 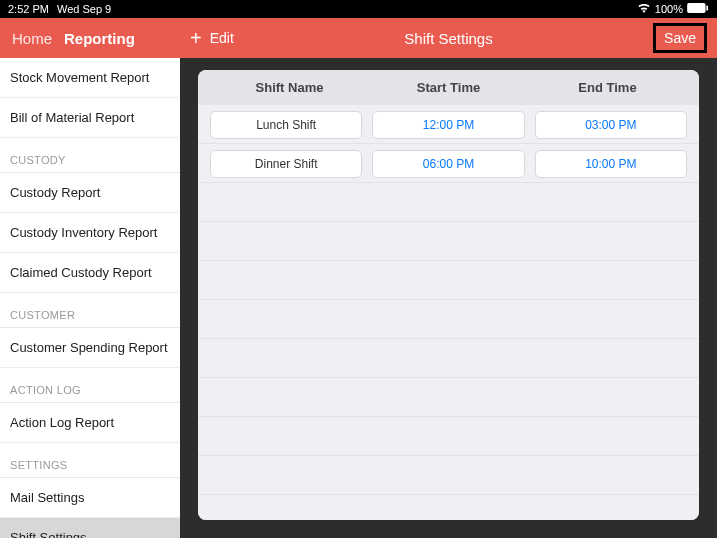 I want to click on status-bar: 2:52 PM Wed Sep 9 100%, so click(x=358, y=9).